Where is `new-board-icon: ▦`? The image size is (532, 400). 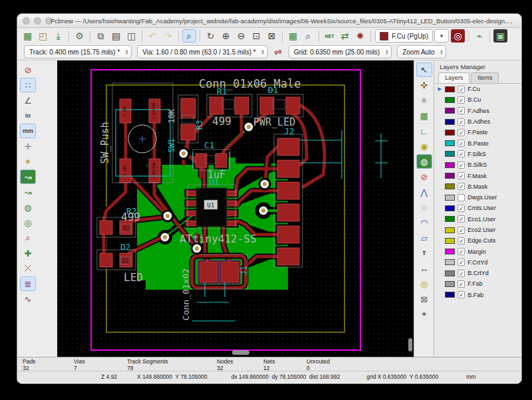
new-board-icon: ▦ is located at coordinates (28, 36).